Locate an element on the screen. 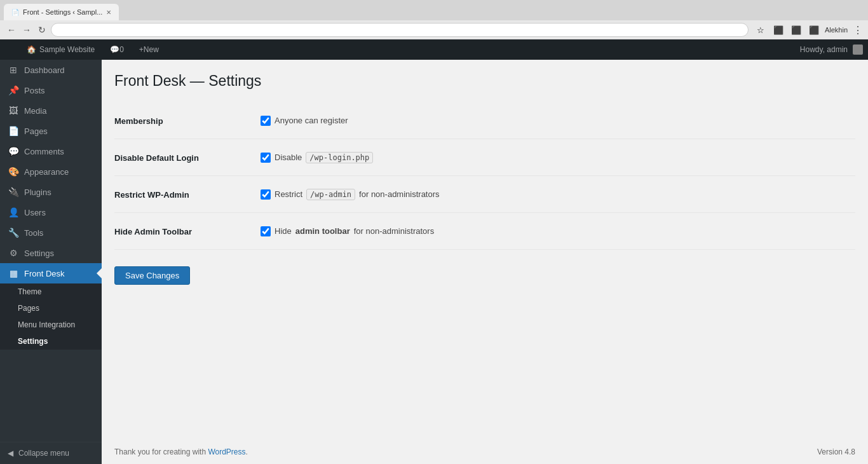 This screenshot has height=464, width=868. setting-label-restrict-admin: Restrict WP-Admin is located at coordinates (184, 194).